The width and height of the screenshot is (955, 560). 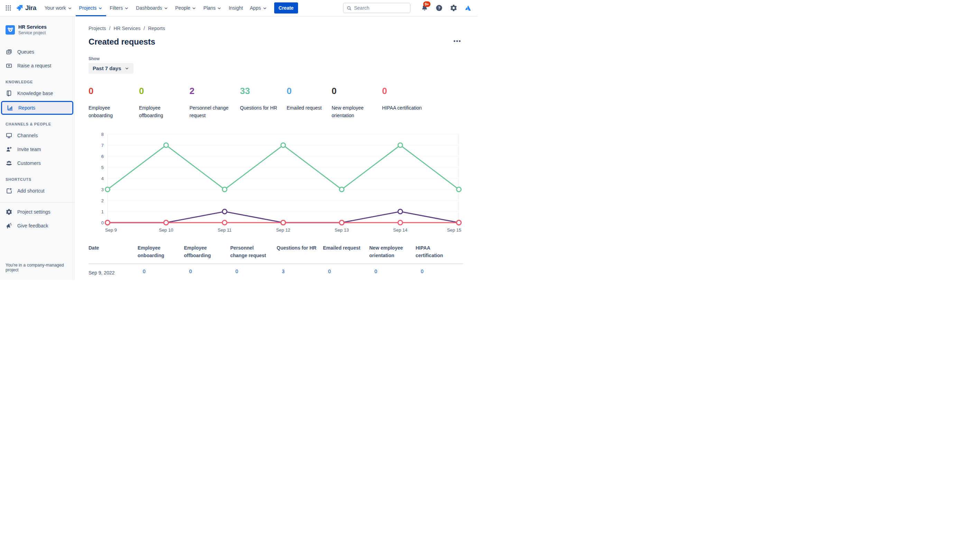 What do you see at coordinates (37, 136) in the screenshot?
I see `sidebar-item-channels: Channels` at bounding box center [37, 136].